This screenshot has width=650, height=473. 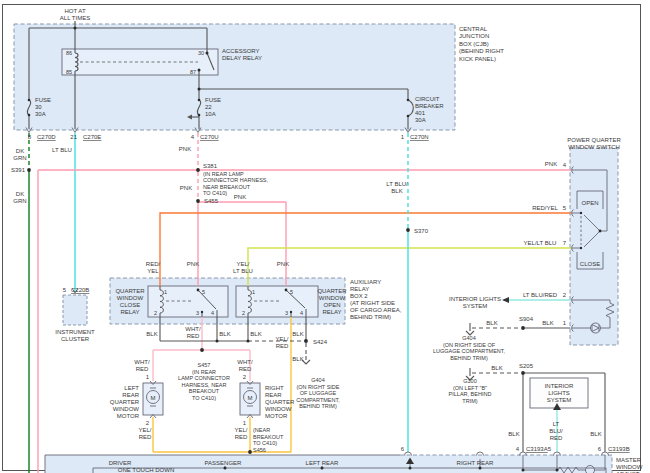 I want to click on splice-s456, so click(x=250, y=452).